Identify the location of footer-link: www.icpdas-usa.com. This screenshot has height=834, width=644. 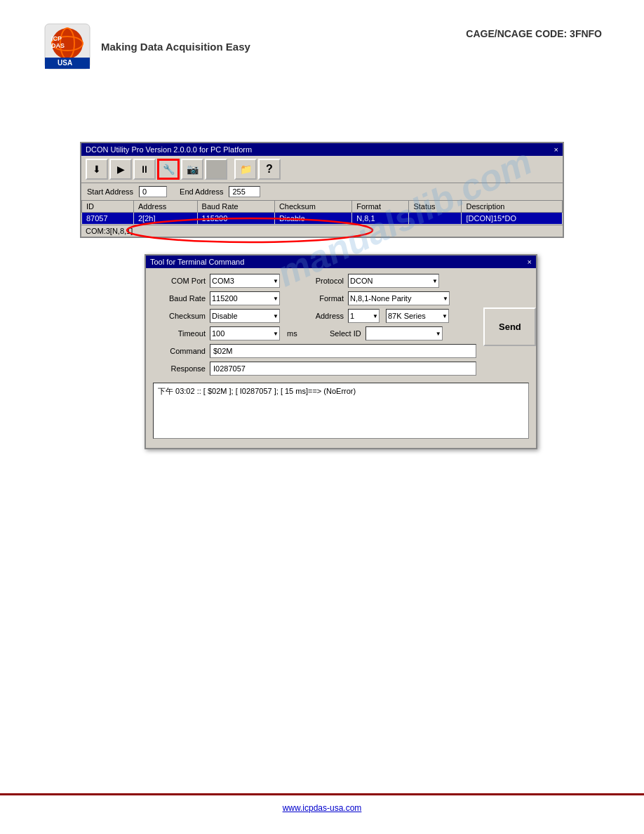
(323, 808).